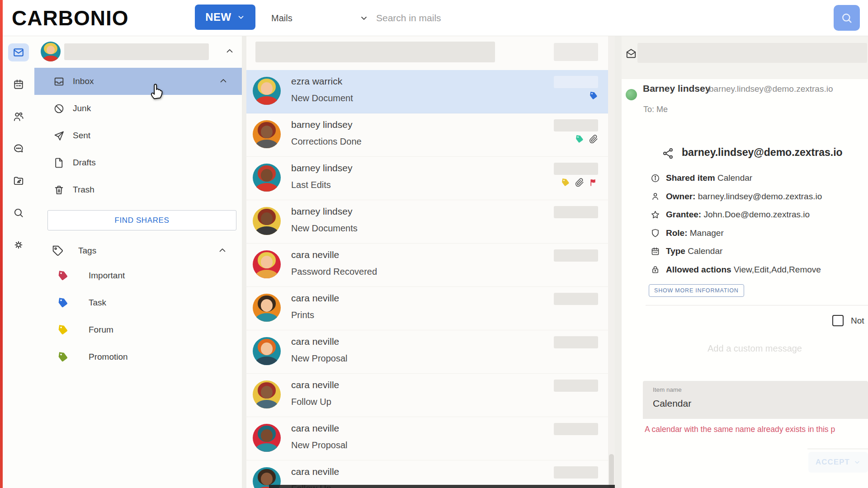 This screenshot has width=868, height=488. Describe the element at coordinates (755, 349) in the screenshot. I see `custom-message-ghost-text: Add a custom message` at that location.